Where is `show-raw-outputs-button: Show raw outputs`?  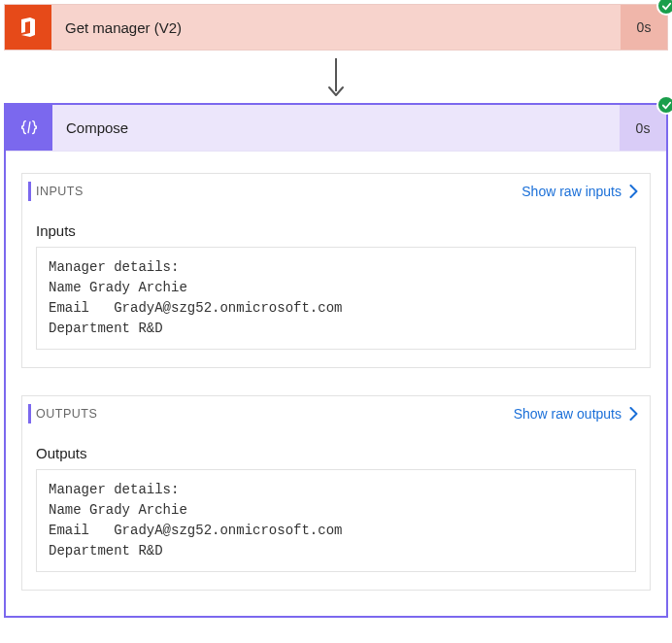 show-raw-outputs-button: Show raw outputs is located at coordinates (576, 414).